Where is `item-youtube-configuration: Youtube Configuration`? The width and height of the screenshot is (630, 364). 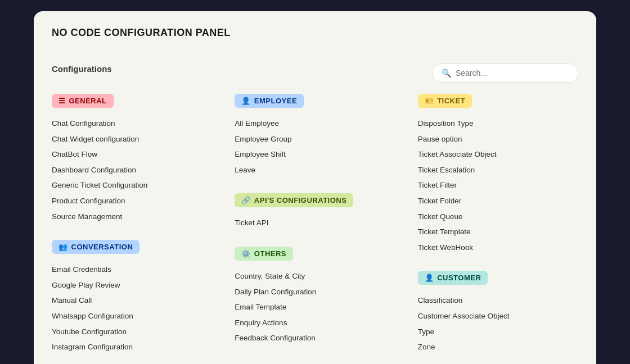 item-youtube-configuration: Youtube Configuration is located at coordinates (132, 332).